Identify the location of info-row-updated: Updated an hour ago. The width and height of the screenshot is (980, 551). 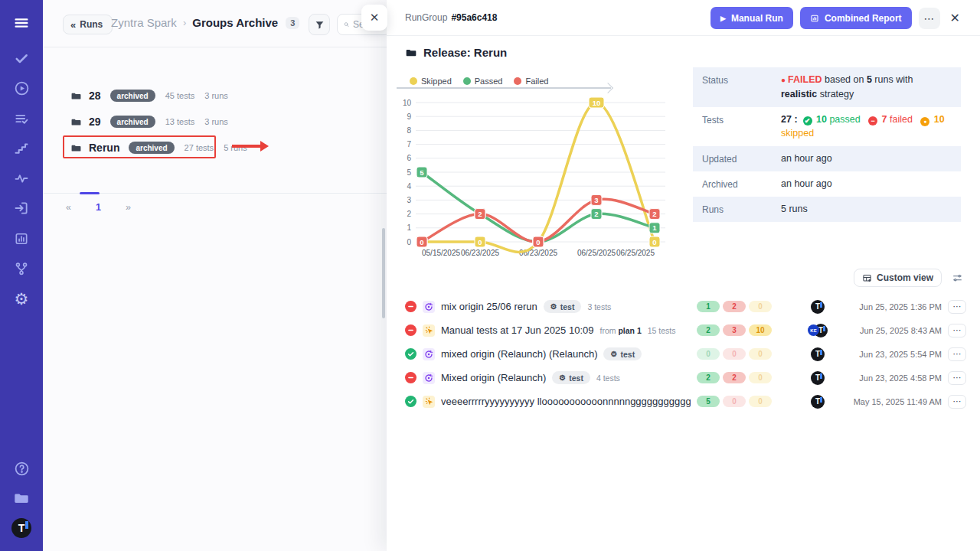
(827, 159).